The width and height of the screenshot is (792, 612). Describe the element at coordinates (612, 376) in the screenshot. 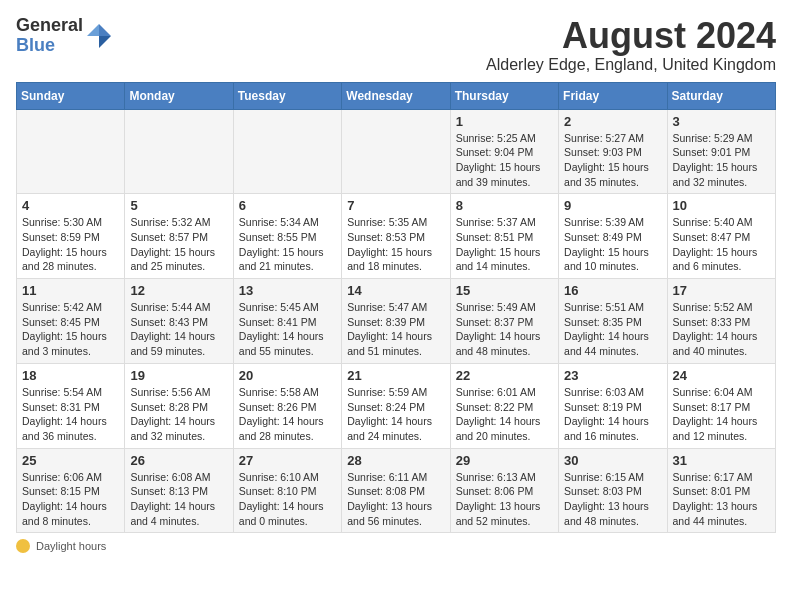

I see `day-number: 23` at that location.